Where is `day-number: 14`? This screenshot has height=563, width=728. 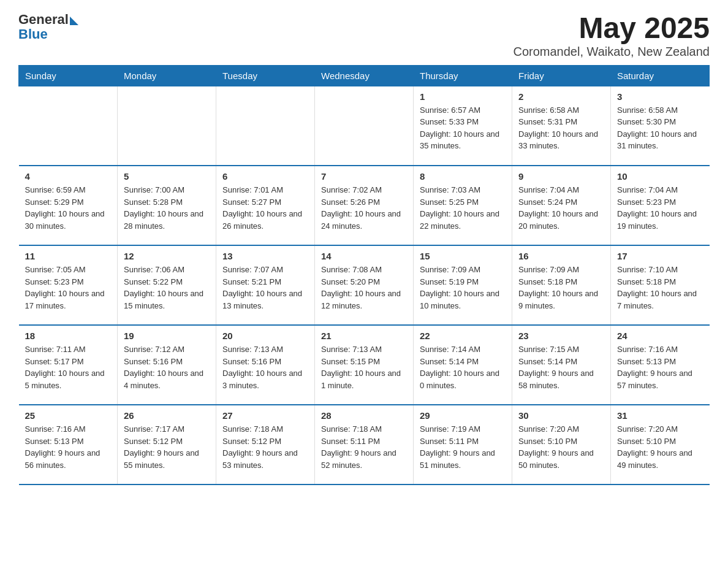 day-number: 14 is located at coordinates (364, 256).